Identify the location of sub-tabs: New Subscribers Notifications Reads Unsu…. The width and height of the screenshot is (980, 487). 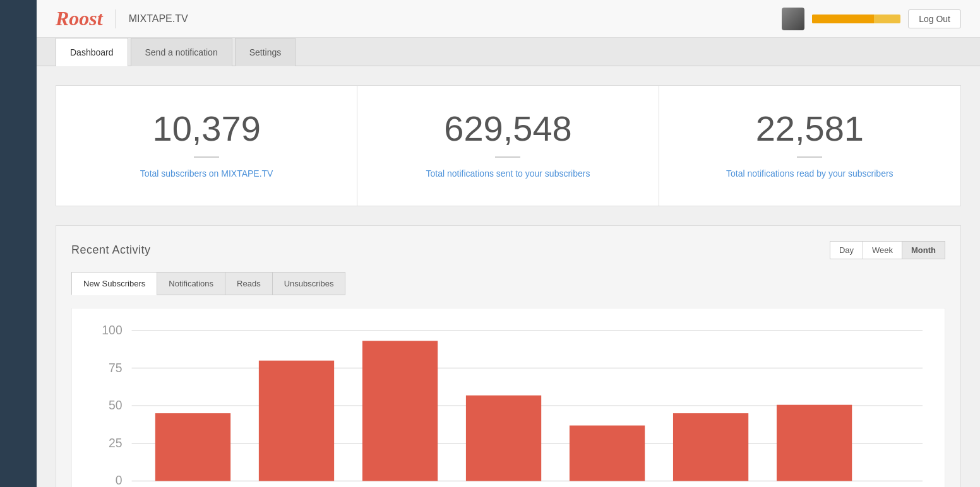
(508, 284).